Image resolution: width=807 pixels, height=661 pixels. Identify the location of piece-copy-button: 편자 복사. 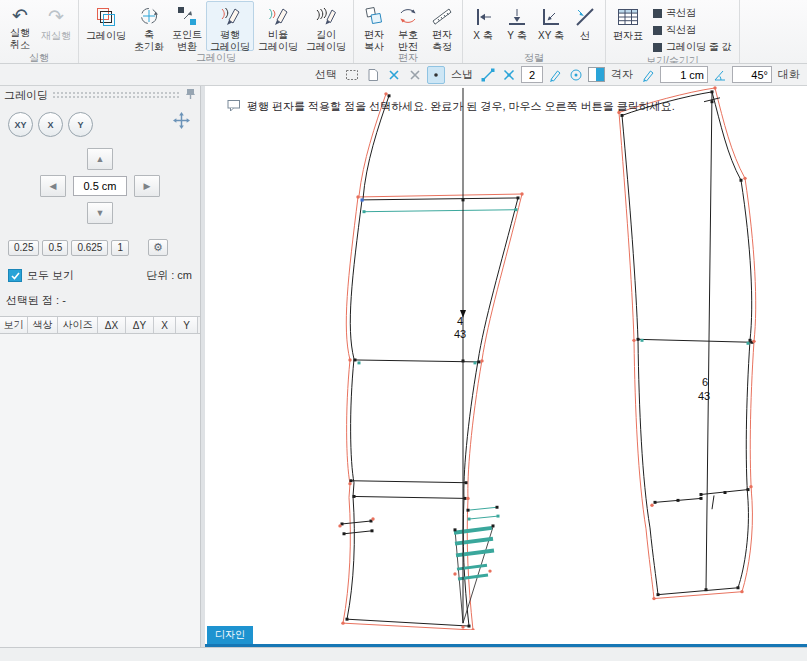
(374, 26).